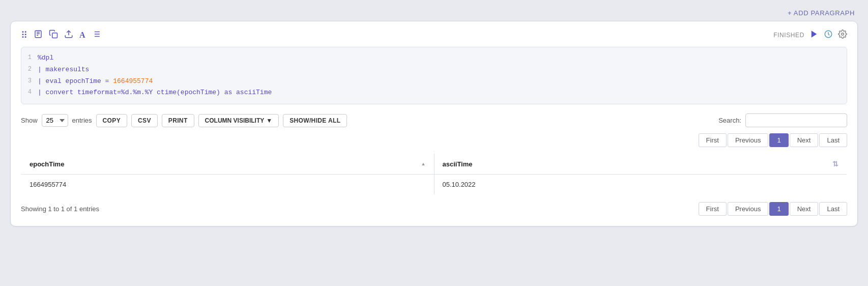 Image resolution: width=868 pixels, height=286 pixels. I want to click on filter-icon: ⇅, so click(835, 164).